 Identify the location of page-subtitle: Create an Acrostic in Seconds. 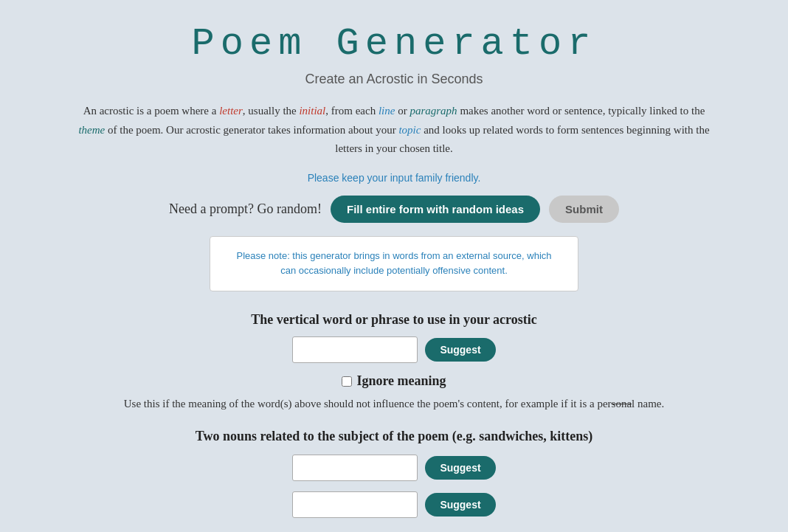
(394, 80).